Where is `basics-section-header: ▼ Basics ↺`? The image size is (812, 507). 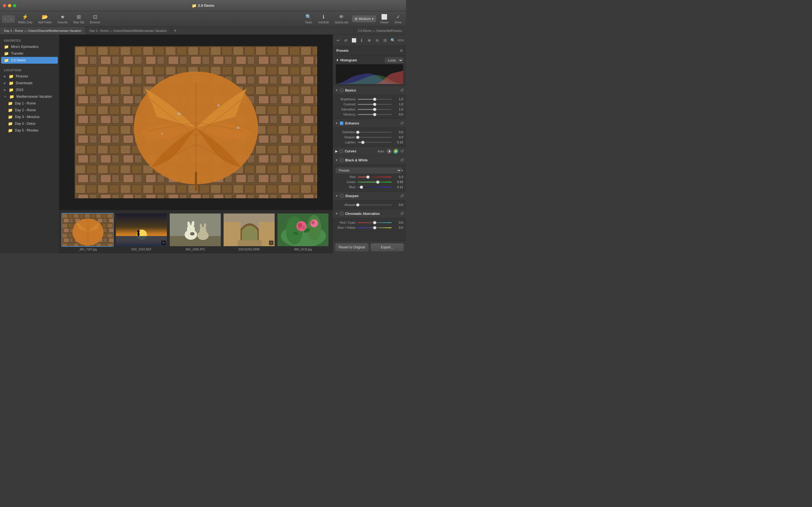 basics-section-header: ▼ Basics ↺ is located at coordinates (369, 91).